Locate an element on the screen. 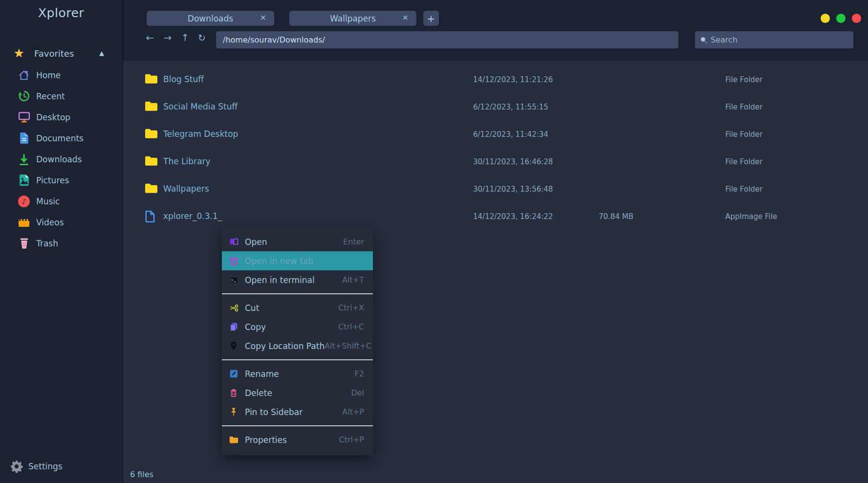 The image size is (868, 483). up-icon: ↑ is located at coordinates (185, 38).